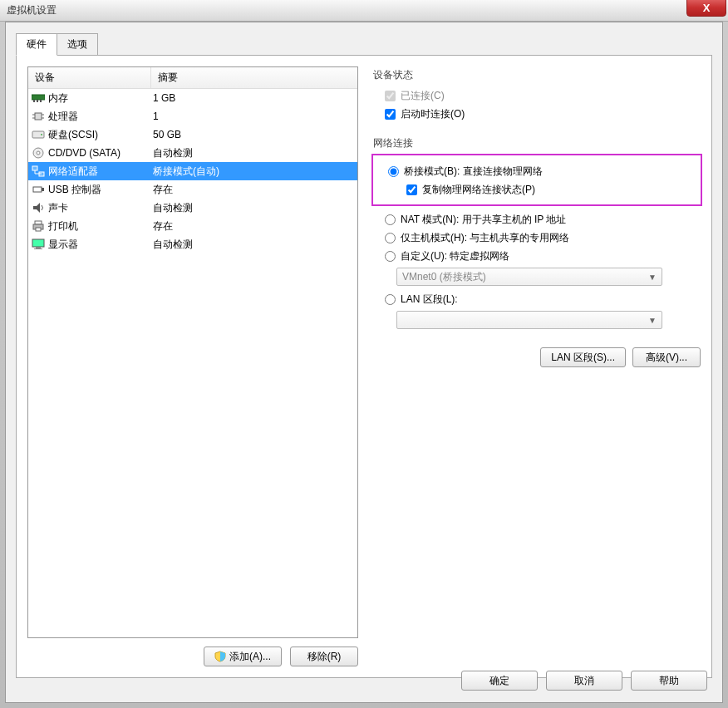 Image resolution: width=728 pixels, height=708 pixels. Describe the element at coordinates (584, 681) in the screenshot. I see `cancel-label: 取消` at that location.